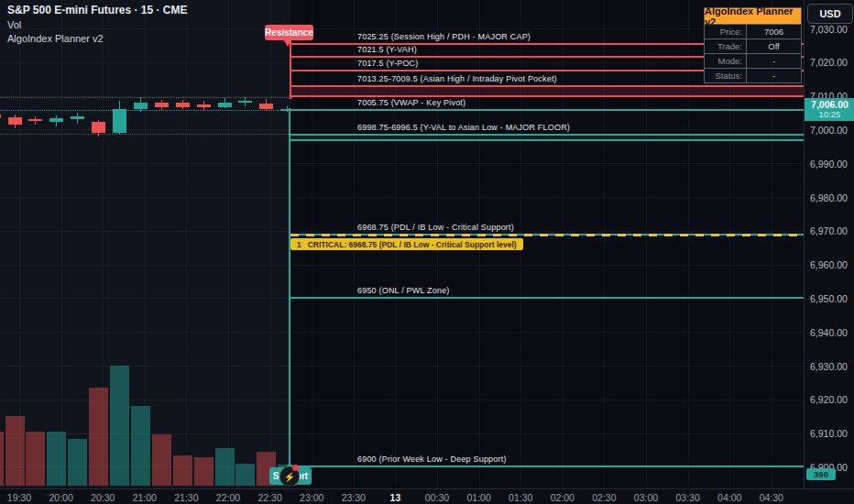  I want to click on currency-button: USD, so click(830, 14).